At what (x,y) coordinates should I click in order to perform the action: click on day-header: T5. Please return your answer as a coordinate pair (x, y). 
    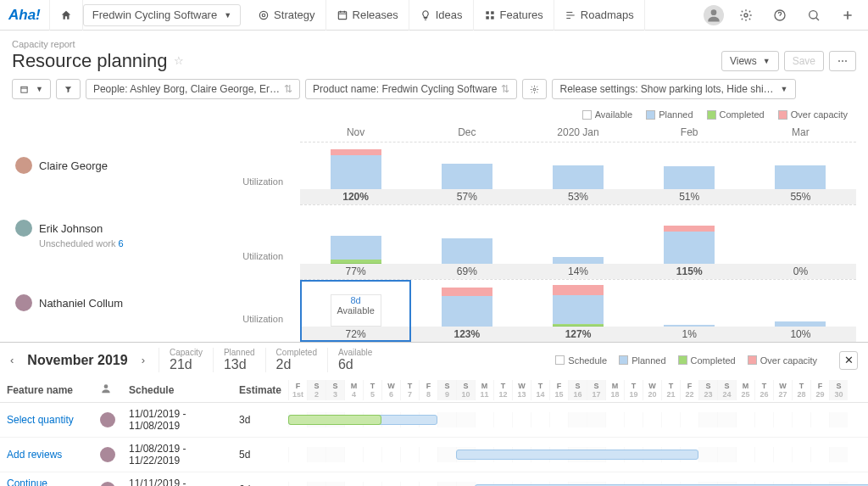
    Looking at the image, I should click on (372, 390).